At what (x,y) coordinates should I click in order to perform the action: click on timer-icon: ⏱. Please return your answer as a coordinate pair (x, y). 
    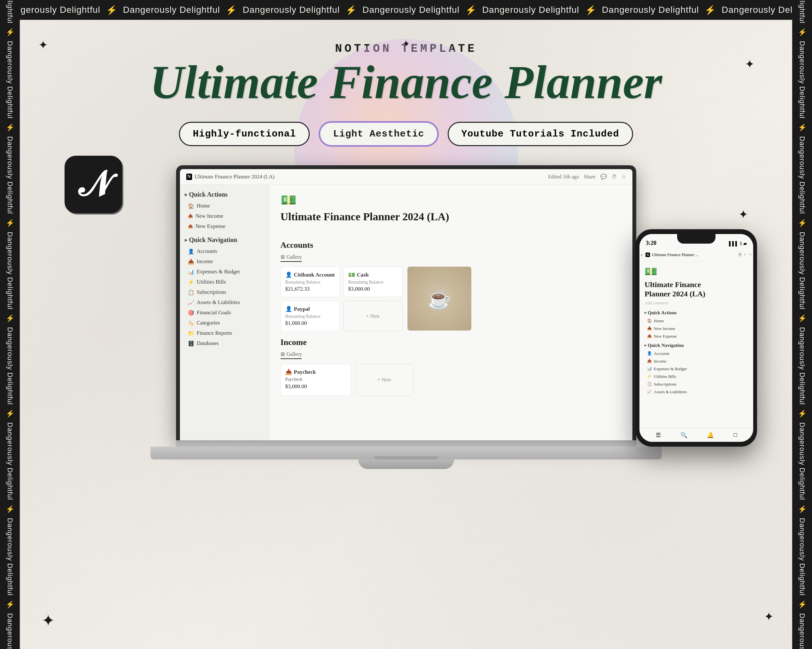
    Looking at the image, I should click on (614, 177).